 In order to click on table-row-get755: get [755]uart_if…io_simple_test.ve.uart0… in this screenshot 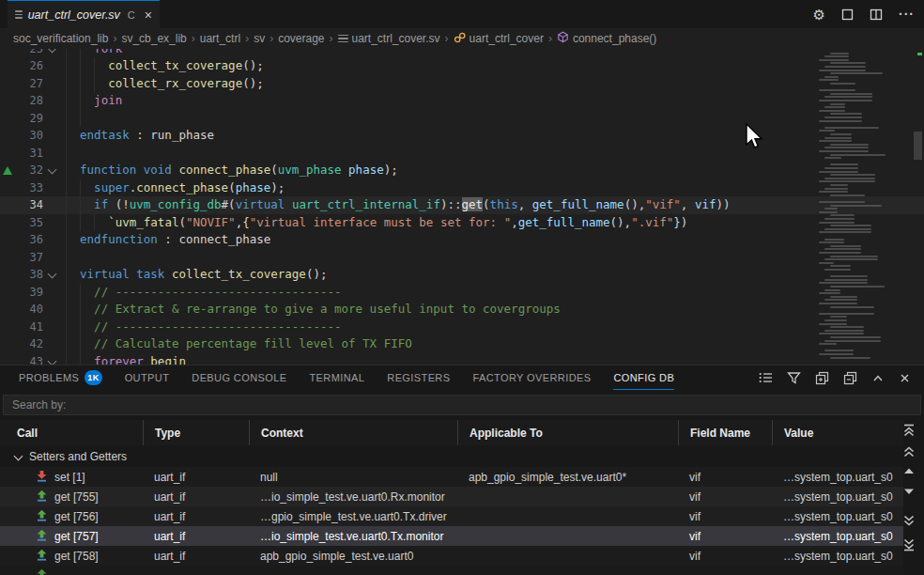, I will do `click(452, 496)`.